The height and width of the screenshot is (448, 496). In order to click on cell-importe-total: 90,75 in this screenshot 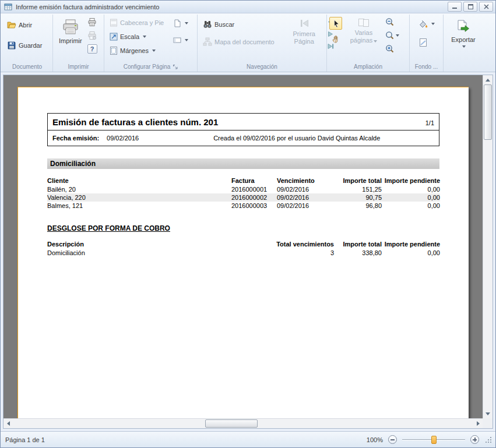, I will do `click(358, 197)`.